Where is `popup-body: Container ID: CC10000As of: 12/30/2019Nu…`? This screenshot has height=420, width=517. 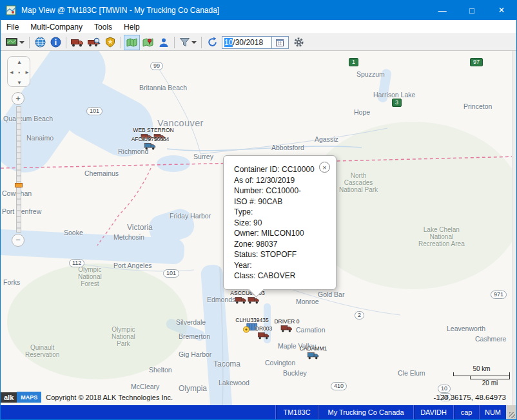 popup-body: Container ID: CC10000As of: 12/30/2019Nu… is located at coordinates (280, 223).